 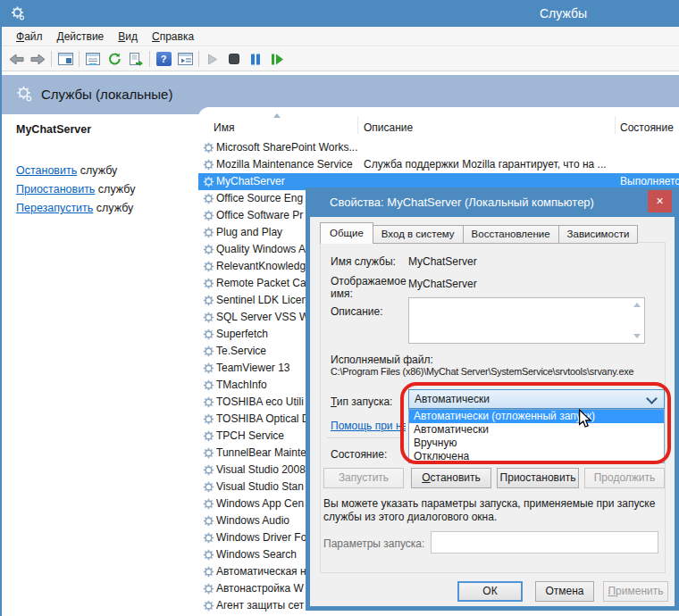 What do you see at coordinates (439, 122) in the screenshot?
I see `list-header: Имя Описание Состояние` at bounding box center [439, 122].